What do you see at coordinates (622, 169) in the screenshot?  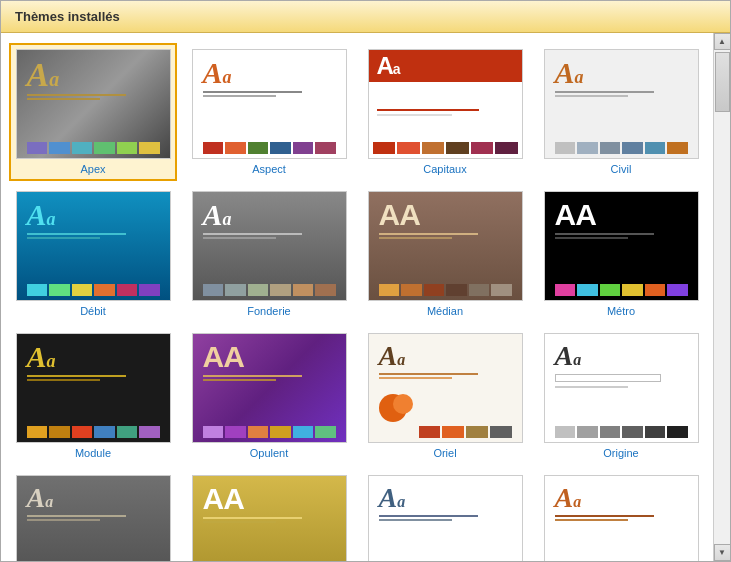 I see `theme-label-civil: Civil` at bounding box center [622, 169].